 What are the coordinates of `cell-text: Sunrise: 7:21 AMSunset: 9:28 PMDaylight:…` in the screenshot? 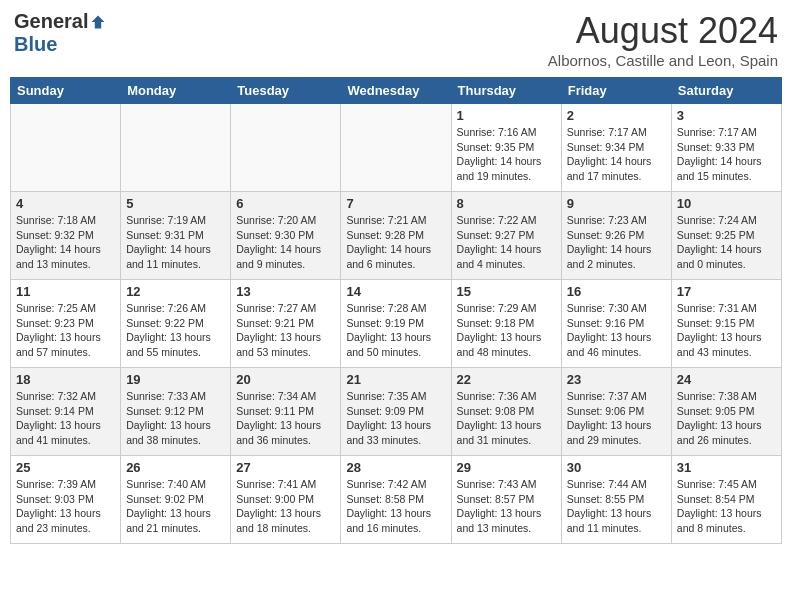 It's located at (396, 242).